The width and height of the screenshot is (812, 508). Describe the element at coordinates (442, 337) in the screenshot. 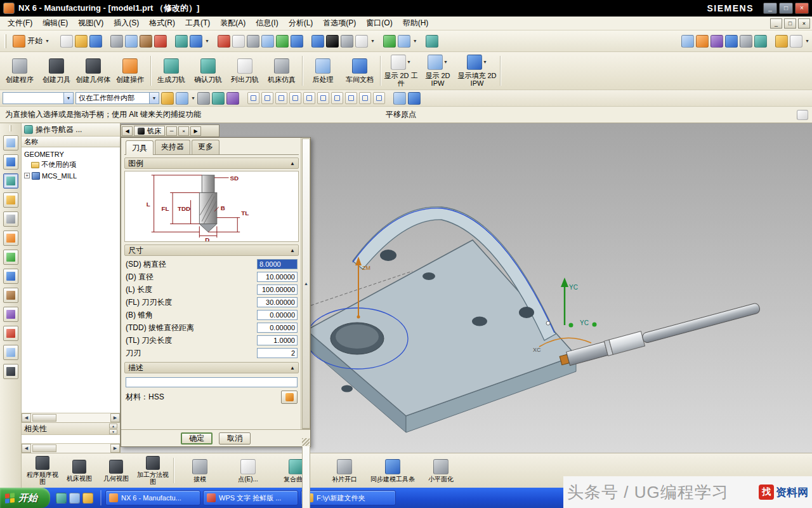

I see `workpiece-solid` at that location.